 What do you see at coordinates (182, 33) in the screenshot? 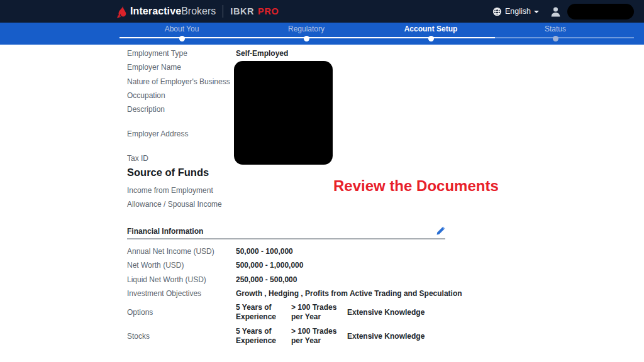
I see `step-about-you: About You` at bounding box center [182, 33].